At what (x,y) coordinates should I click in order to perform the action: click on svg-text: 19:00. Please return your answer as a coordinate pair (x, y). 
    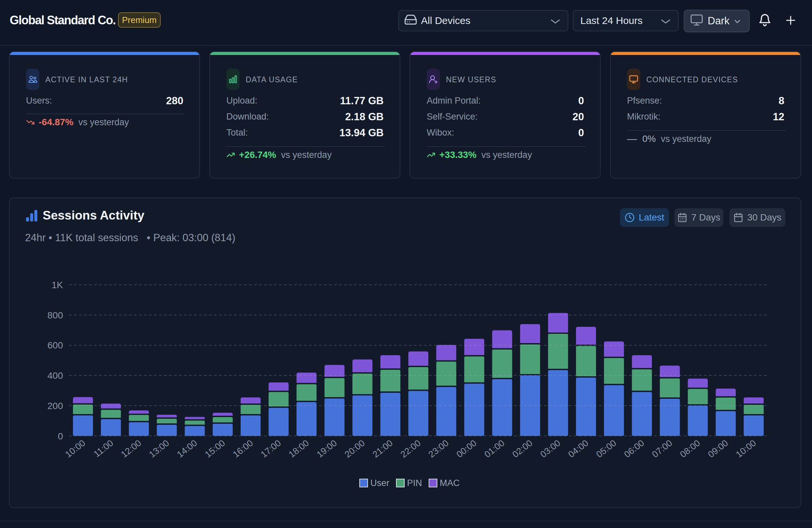
    Looking at the image, I should click on (327, 449).